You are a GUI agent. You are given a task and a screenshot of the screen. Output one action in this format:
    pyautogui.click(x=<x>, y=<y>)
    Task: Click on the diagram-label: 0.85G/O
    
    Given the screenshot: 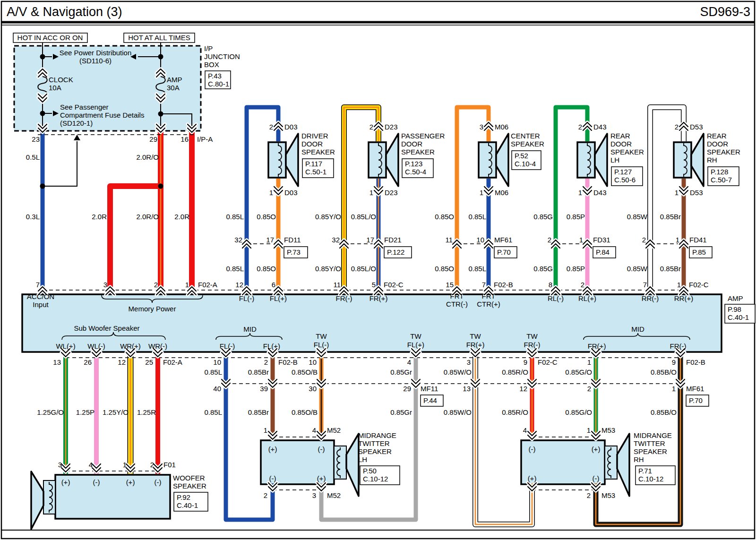 What is the action you would take?
    pyautogui.click(x=578, y=412)
    